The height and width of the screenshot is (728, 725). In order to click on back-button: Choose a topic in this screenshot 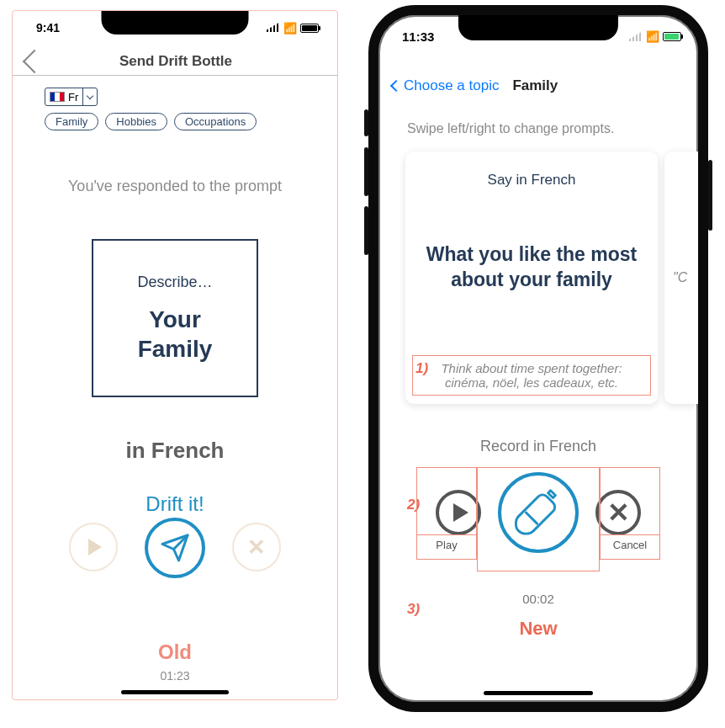, I will do `click(446, 86)`.